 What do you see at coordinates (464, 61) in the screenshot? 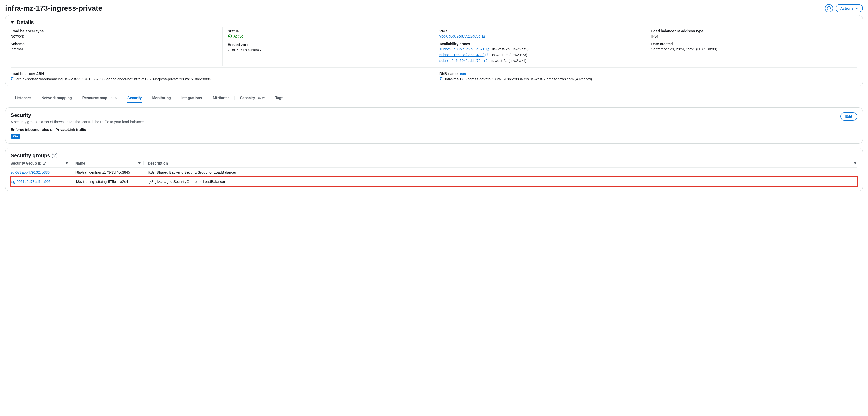
I see `az-subnet-link: subnet-0b6ff5942addfc79e` at bounding box center [464, 61].